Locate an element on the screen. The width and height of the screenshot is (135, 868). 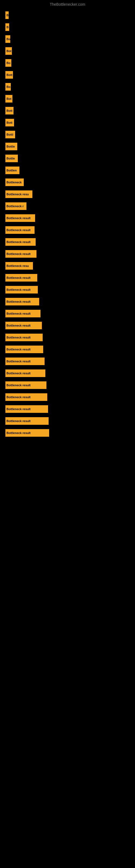
bar-label: B is located at coordinates (7, 15).